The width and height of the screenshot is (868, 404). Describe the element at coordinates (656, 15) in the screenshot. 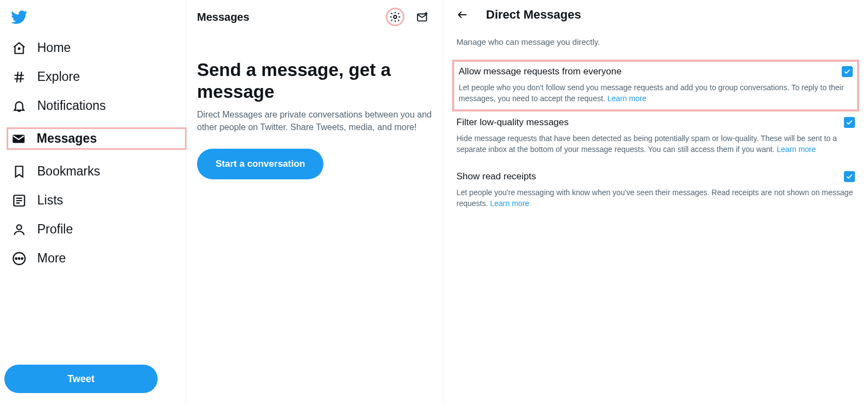

I see `settings-header: Direct Messages` at that location.